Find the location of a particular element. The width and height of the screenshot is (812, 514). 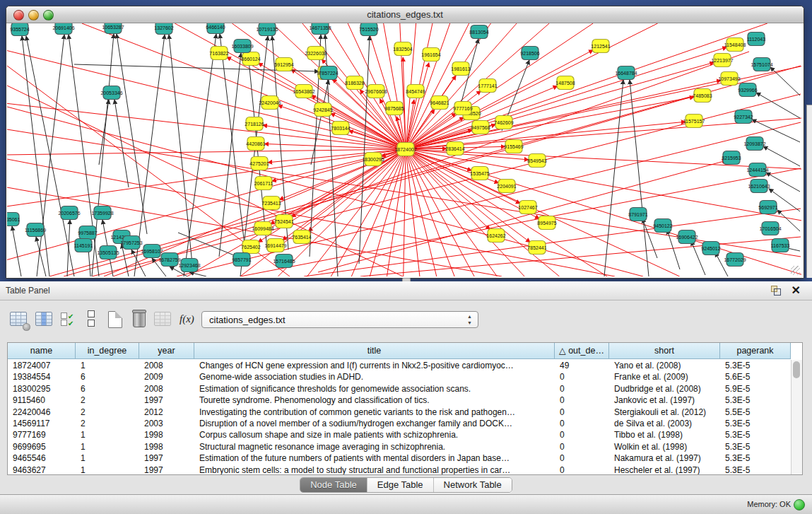

graph-node: 9646821 is located at coordinates (440, 103).